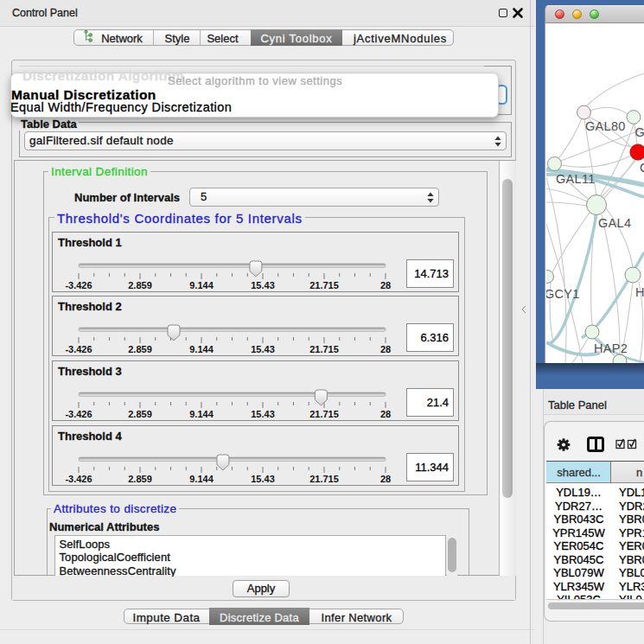 Image resolution: width=644 pixels, height=644 pixels. Describe the element at coordinates (640, 132) in the screenshot. I see `svg-text: GA` at that location.